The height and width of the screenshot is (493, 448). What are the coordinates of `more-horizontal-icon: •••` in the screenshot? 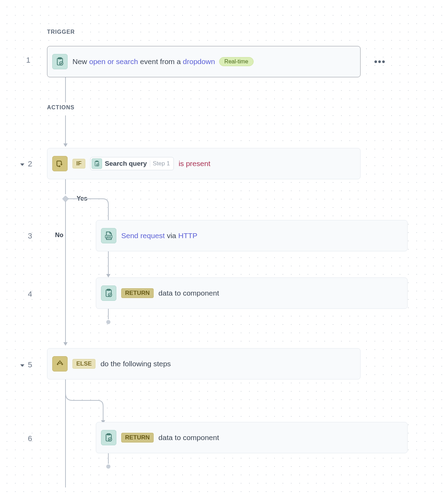 It's located at (380, 62).